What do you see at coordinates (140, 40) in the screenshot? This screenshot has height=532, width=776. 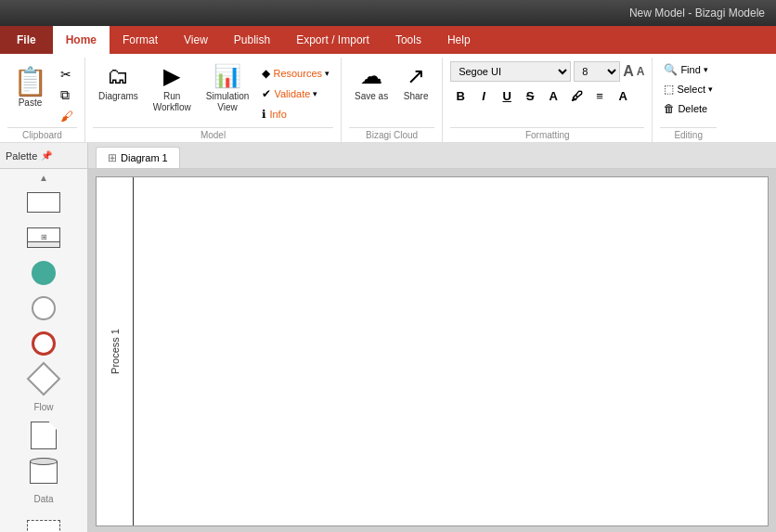 I see `menu-item-format: Format` at bounding box center [140, 40].